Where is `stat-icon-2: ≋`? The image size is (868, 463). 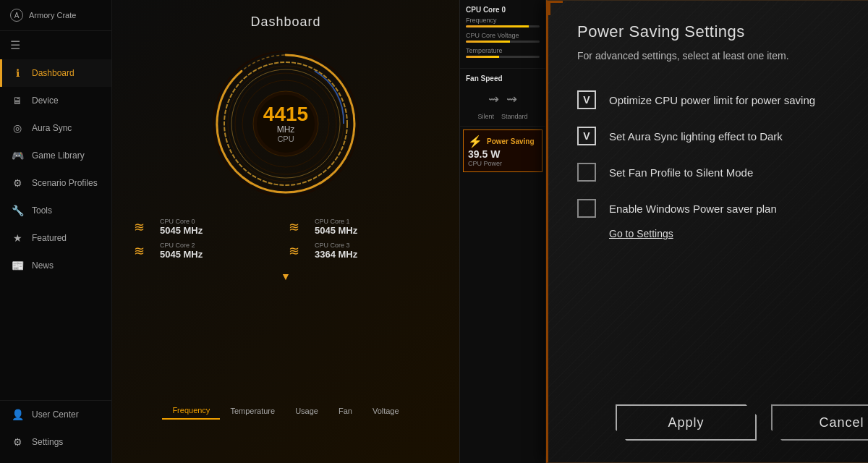 stat-icon-2: ≋ is located at coordinates (144, 251).